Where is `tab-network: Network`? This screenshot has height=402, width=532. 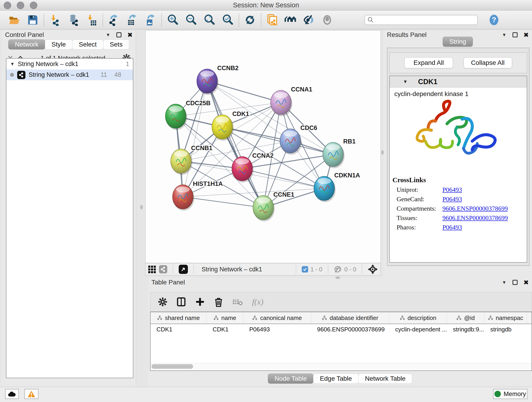 tab-network: Network is located at coordinates (27, 45).